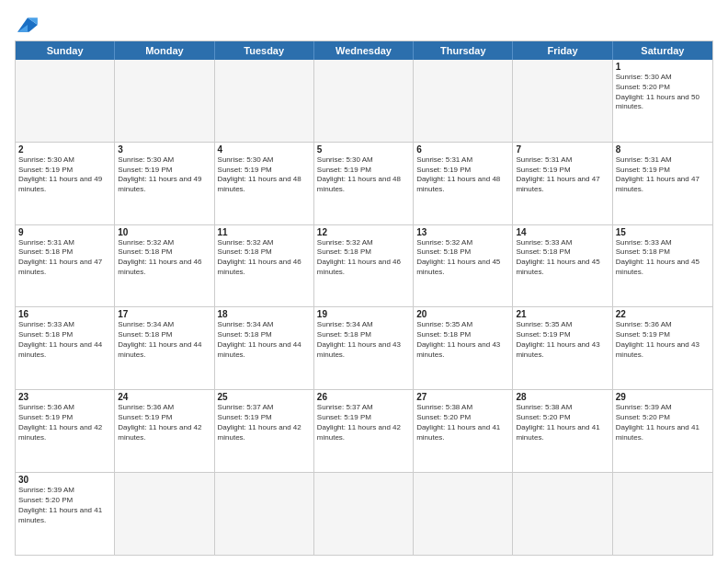 This screenshot has height=563, width=728. I want to click on calendar-cell: 9Sunrise: 5:31 AMSunset: 5:18 PMDaylight…, so click(65, 267).